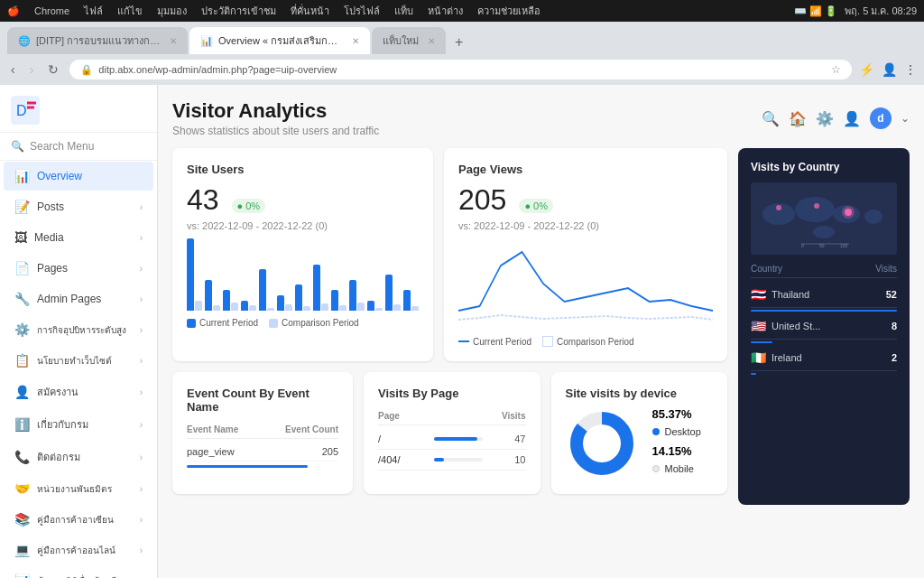 This screenshot has height=578, width=924. What do you see at coordinates (910, 70) in the screenshot?
I see `menu-icon: ⋮` at bounding box center [910, 70].